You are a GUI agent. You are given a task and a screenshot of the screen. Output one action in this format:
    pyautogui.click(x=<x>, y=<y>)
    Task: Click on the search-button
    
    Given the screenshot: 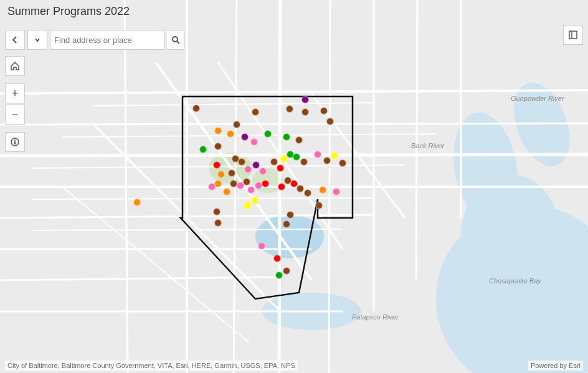 What is the action you would take?
    pyautogui.click(x=176, y=40)
    